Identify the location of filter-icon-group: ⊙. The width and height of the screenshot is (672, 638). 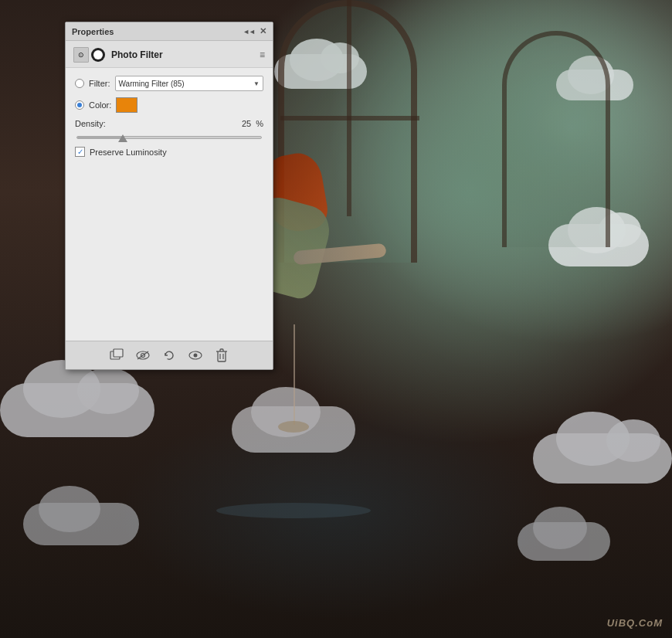
(90, 55).